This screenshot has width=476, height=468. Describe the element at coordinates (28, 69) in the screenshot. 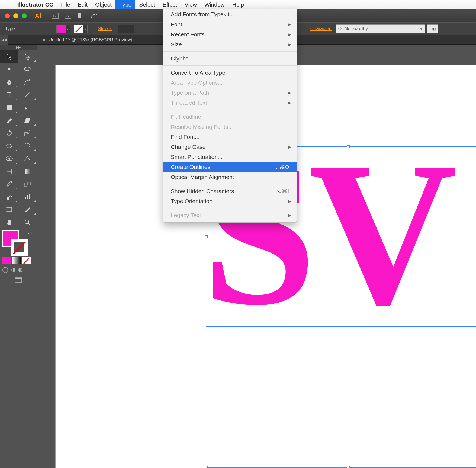

I see `lasso-tool` at that location.